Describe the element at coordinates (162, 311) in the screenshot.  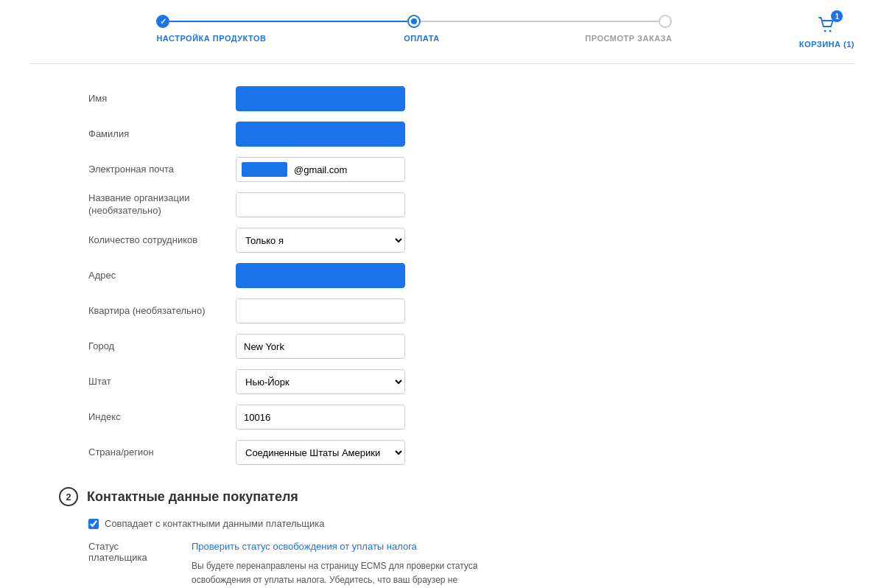
I see `apartment-label: Квартира (необязательно)` at that location.